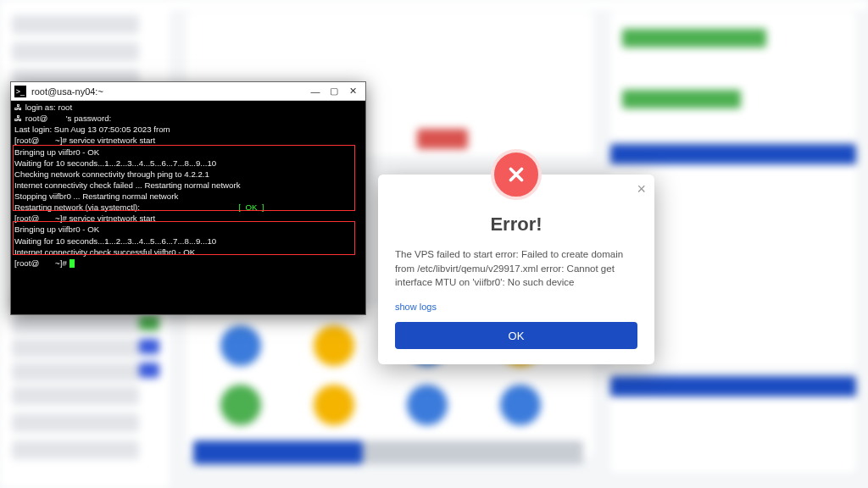 The image size is (868, 488). Describe the element at coordinates (353, 92) in the screenshot. I see `close-window-button: ✕` at that location.